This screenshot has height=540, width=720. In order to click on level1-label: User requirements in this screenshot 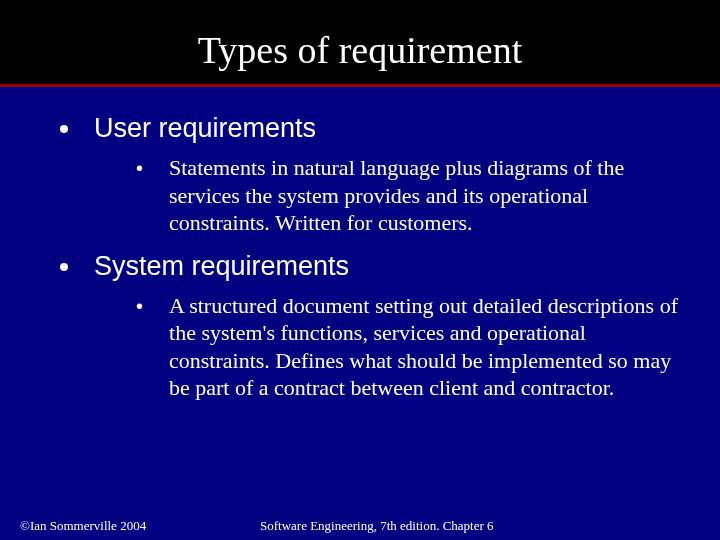, I will do `click(205, 128)`.